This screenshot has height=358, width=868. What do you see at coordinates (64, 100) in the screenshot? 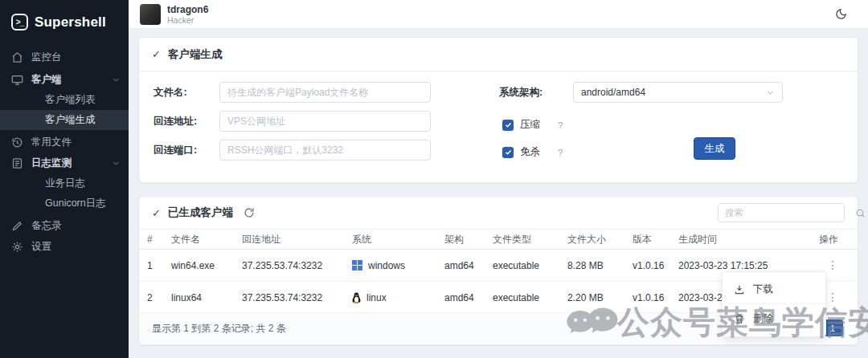
I see `sidebar-item-client-list: 客户端列表` at bounding box center [64, 100].